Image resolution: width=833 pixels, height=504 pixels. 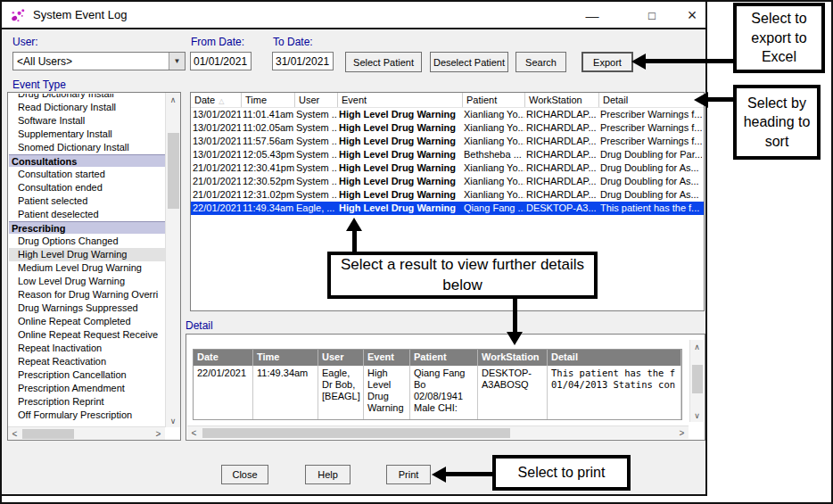 What do you see at coordinates (515, 316) in the screenshot?
I see `result-arrow-down-shaft` at bounding box center [515, 316].